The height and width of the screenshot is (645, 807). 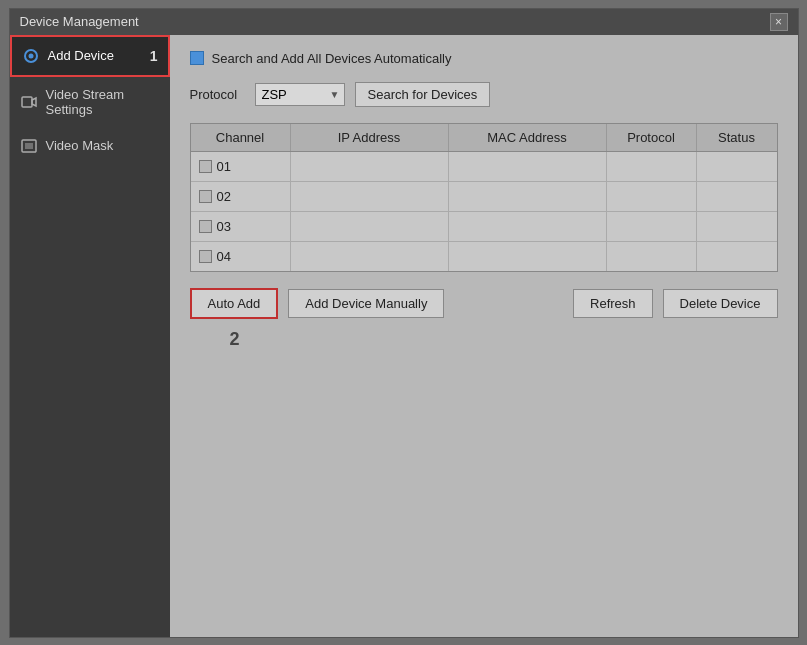 I want to click on auto-add-label: Search and Add All Devices Automatically, so click(x=332, y=58).